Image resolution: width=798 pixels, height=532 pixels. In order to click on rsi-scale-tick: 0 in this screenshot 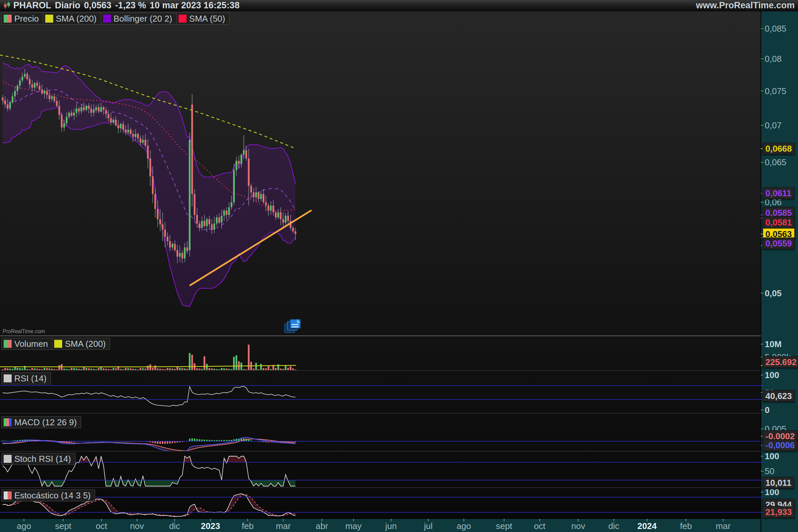, I will do `click(767, 410)`.